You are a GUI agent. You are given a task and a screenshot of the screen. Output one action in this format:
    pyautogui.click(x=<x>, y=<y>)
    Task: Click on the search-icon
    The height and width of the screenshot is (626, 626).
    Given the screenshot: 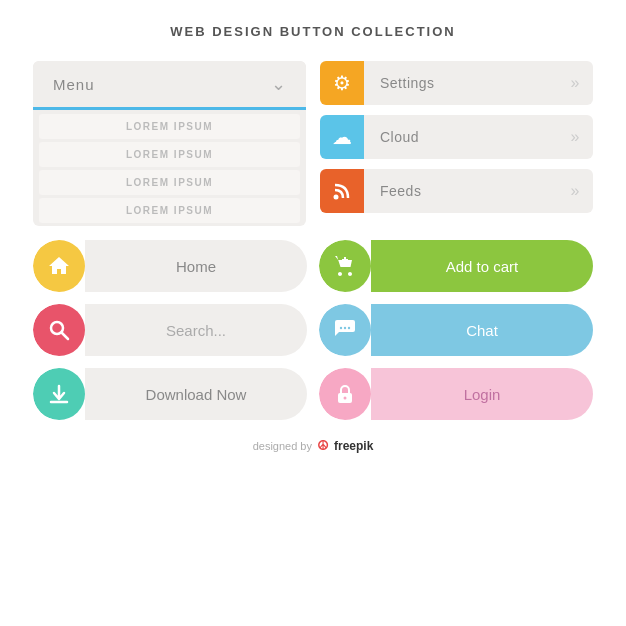 What is the action you would take?
    pyautogui.click(x=59, y=330)
    